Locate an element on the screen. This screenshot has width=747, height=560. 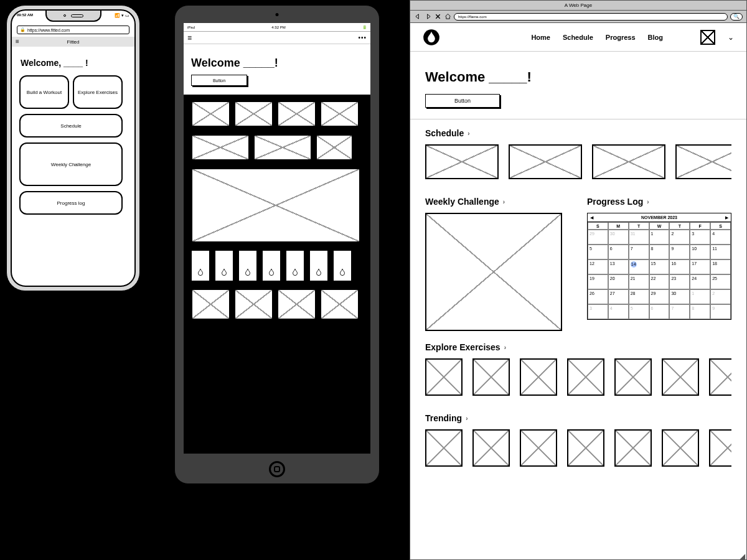
calendar-cell: 19 is located at coordinates (598, 282).